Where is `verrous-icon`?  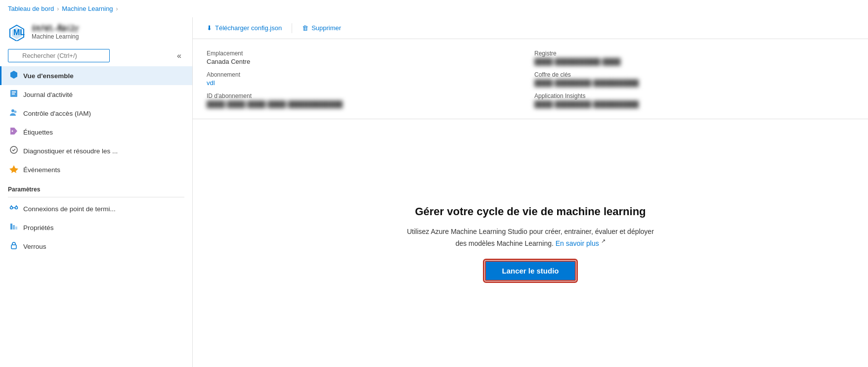
verrous-icon is located at coordinates (14, 246).